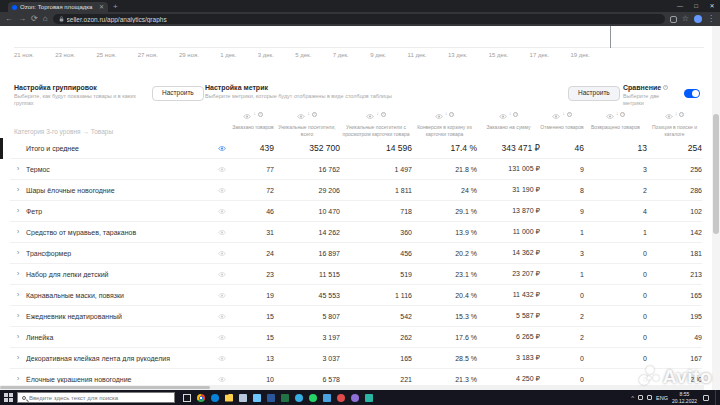  I want to click on table-row: ›Набор для лепки детский2311 51551923.1 …, so click(356, 274).